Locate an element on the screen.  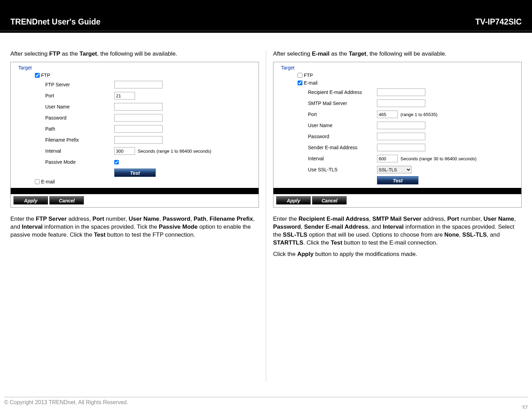
email-user-input is located at coordinates (401, 125).